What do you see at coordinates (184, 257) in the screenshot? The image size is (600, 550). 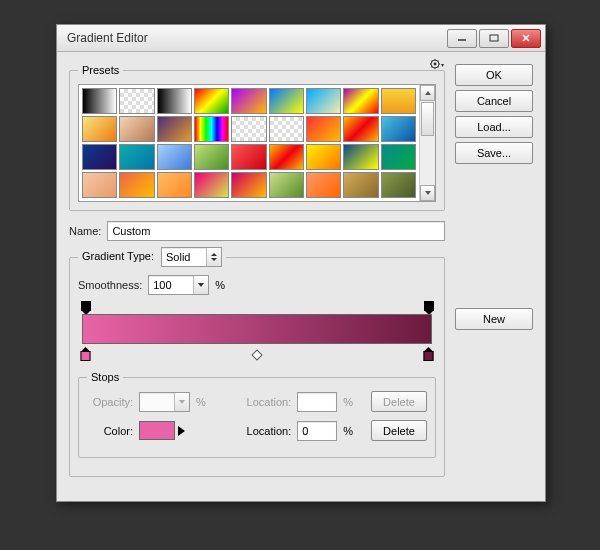 I see `gradient-type-value` at bounding box center [184, 257].